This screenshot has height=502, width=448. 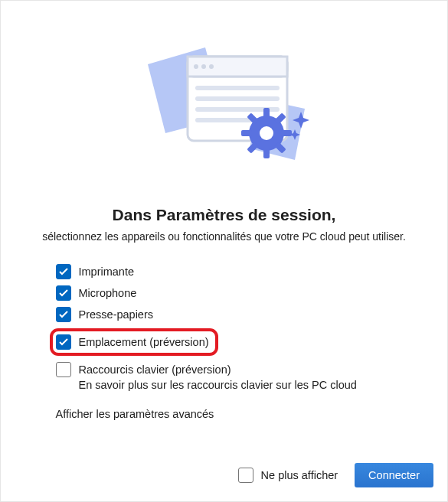 What do you see at coordinates (288, 475) in the screenshot?
I see `dont-show-again: Ne plus afficher` at bounding box center [288, 475].